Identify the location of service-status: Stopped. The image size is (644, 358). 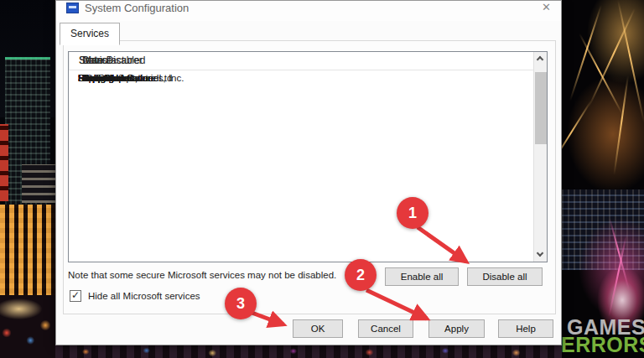
(94, 78).